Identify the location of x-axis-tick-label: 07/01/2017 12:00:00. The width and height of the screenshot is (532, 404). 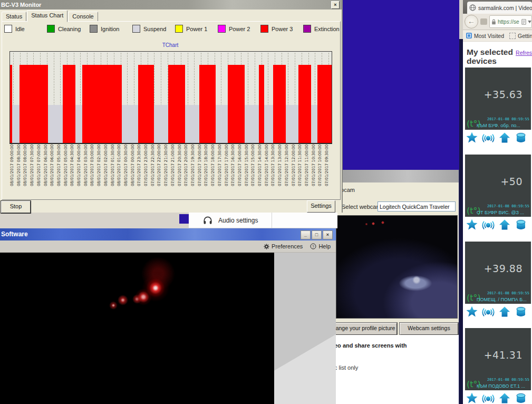
(294, 170).